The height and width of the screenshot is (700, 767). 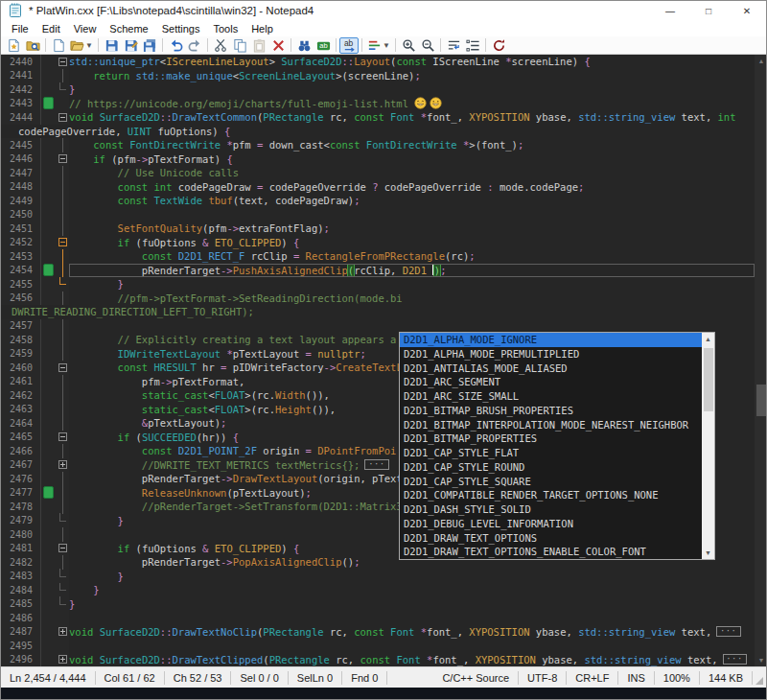 What do you see at coordinates (48, 678) in the screenshot?
I see `status-line: Ln 2,454 / 4,444` at bounding box center [48, 678].